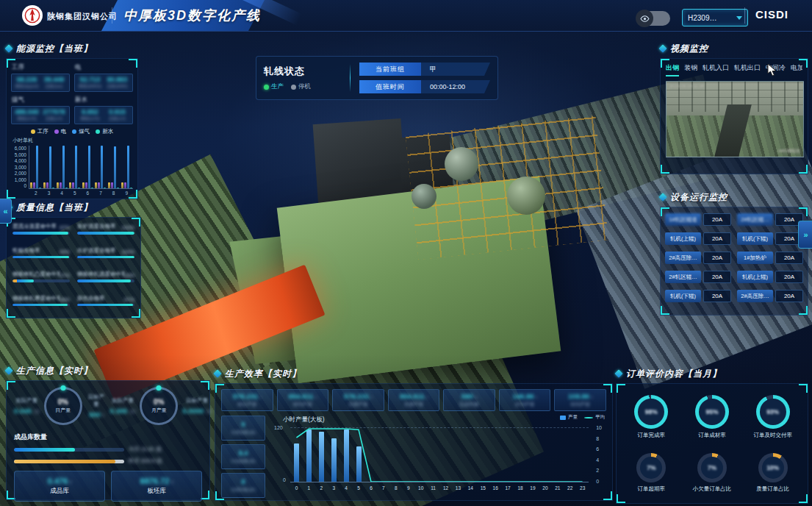 This screenshot has width=812, height=506. What do you see at coordinates (776, 70) in the screenshot?
I see `video-tab-intercool: 中间冷` at bounding box center [776, 70].